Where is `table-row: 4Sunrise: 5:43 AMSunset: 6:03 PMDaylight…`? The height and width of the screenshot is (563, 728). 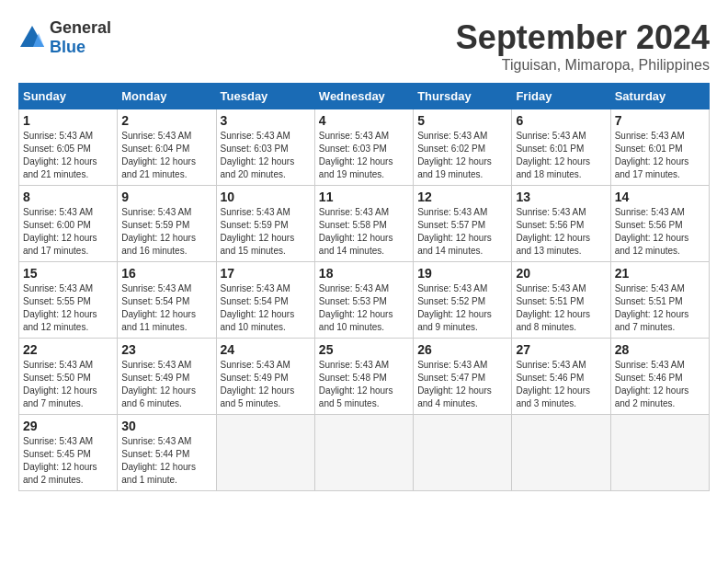
table-row: 4Sunrise: 5:43 AMSunset: 6:03 PMDaylight… is located at coordinates (364, 147).